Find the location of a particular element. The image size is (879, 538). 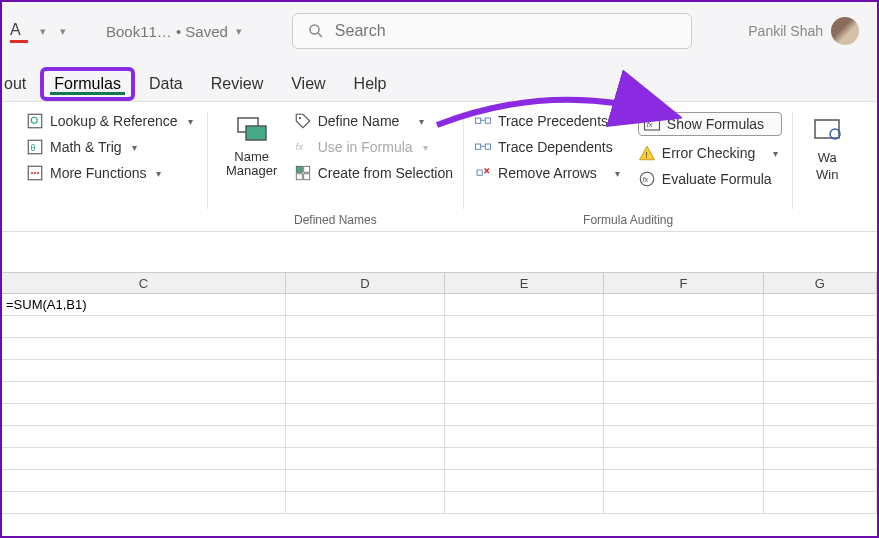

tab-view: View is located at coordinates (308, 84).